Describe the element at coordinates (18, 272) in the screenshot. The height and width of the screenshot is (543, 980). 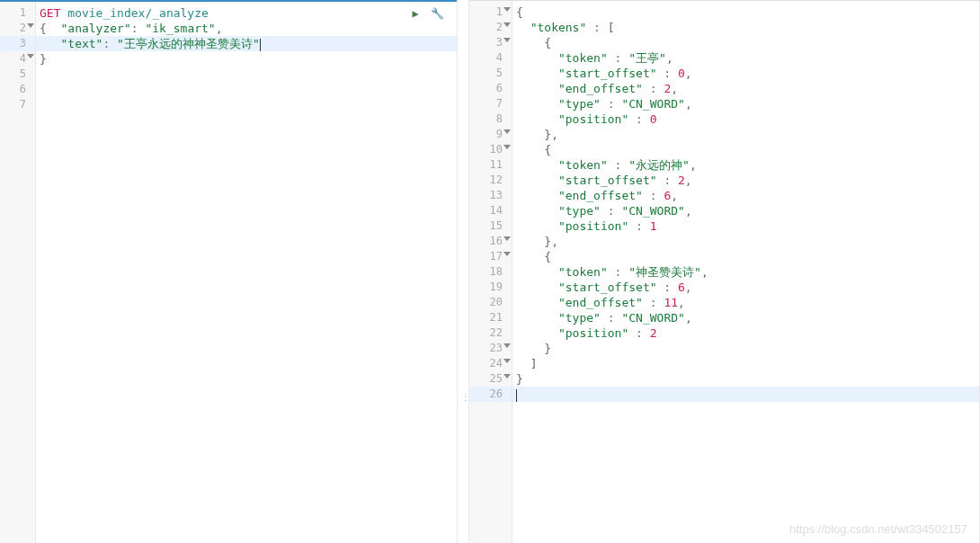
I see `request-gutter: 1234567` at that location.